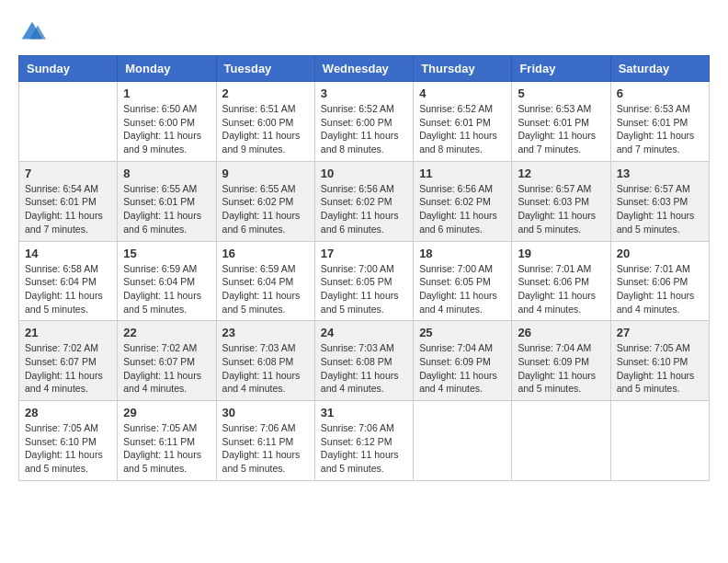 This screenshot has height=563, width=728. What do you see at coordinates (68, 254) in the screenshot?
I see `day-number: 14` at bounding box center [68, 254].